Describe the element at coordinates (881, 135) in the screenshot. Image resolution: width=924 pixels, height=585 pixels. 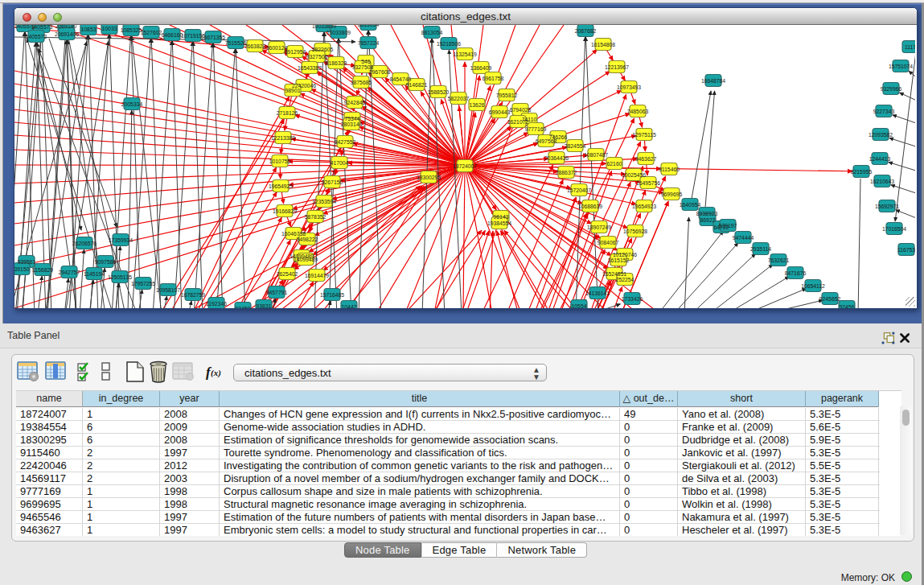
I see `svg-text: 12093582` at that location.